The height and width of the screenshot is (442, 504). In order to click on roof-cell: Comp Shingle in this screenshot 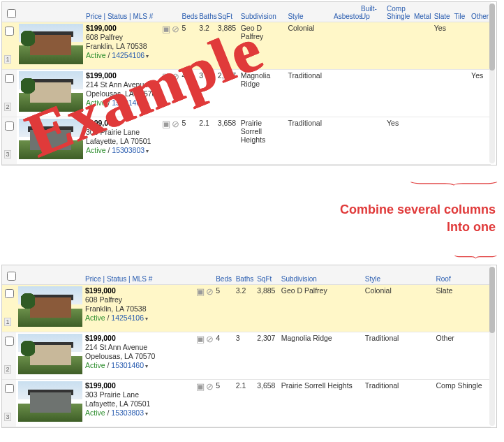, I will do `click(462, 404)`.